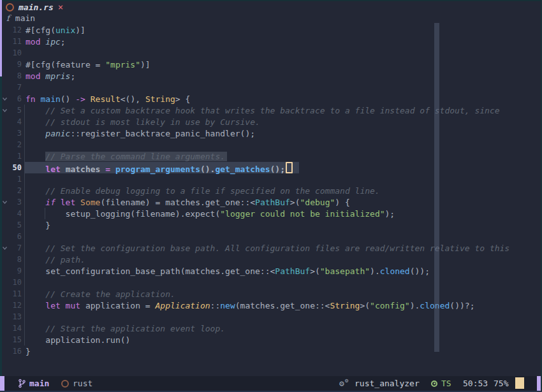 The height and width of the screenshot is (392, 542). Describe the element at coordinates (15, 214) in the screenshot. I see `line-number: 4` at that location.